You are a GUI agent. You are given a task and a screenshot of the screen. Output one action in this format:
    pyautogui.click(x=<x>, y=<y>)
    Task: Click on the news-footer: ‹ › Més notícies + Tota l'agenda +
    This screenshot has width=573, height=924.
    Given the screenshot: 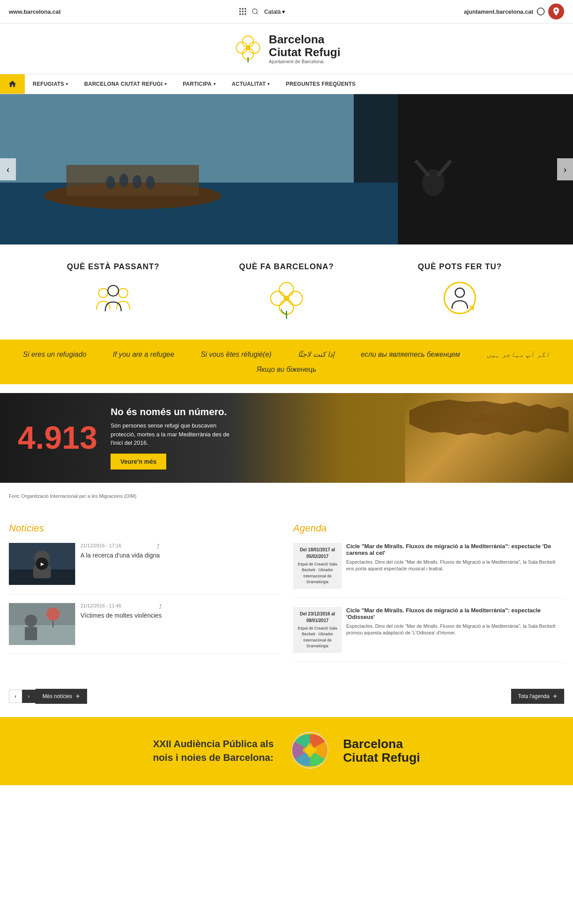 What is the action you would take?
    pyautogui.click(x=286, y=696)
    